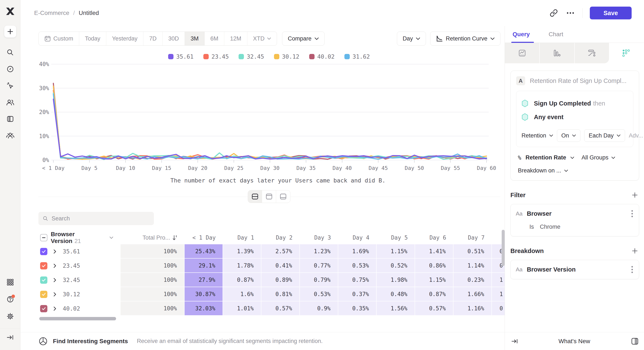 The height and width of the screenshot is (350, 644). What do you see at coordinates (537, 136) in the screenshot?
I see `retention-type-dropdown: Retention` at bounding box center [537, 136].